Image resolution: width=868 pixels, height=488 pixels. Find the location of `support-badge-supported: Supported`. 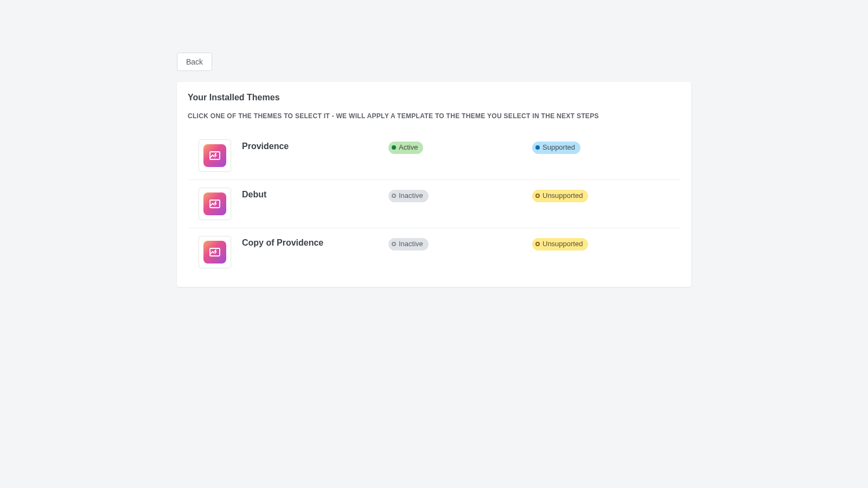

support-badge-supported: Supported is located at coordinates (557, 147).